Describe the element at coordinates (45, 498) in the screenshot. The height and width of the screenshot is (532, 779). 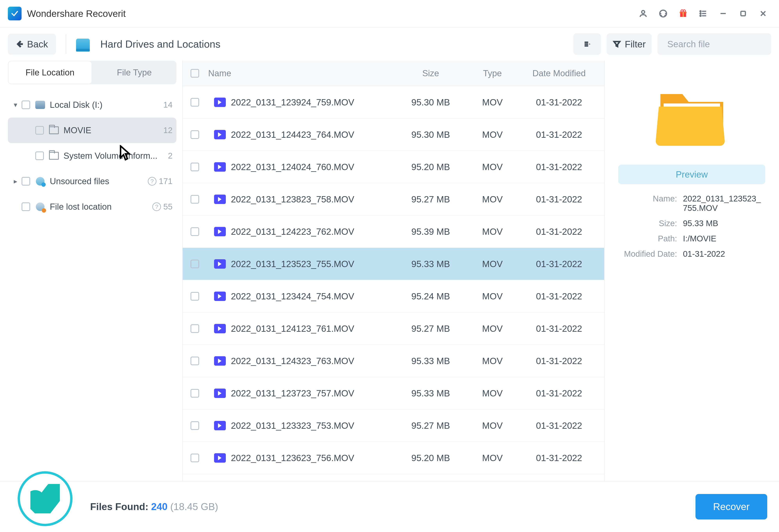
I see `scan-complete-icon` at that location.